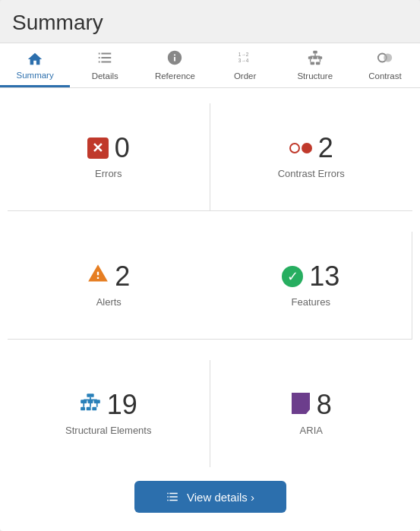 The image size is (420, 531). Describe the element at coordinates (384, 76) in the screenshot. I see `tab-contrast-label: Contrast` at that location.